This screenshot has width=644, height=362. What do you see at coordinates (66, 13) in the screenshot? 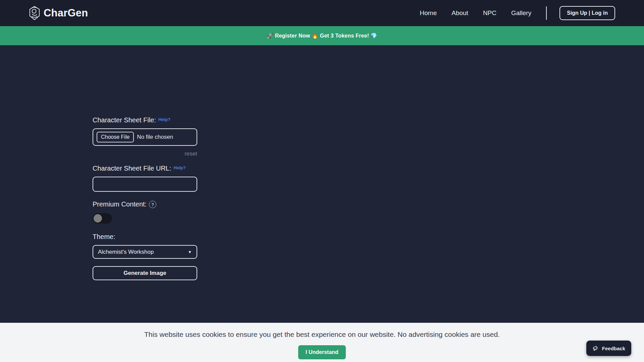
I see `brand-name: CharGen` at bounding box center [66, 13].